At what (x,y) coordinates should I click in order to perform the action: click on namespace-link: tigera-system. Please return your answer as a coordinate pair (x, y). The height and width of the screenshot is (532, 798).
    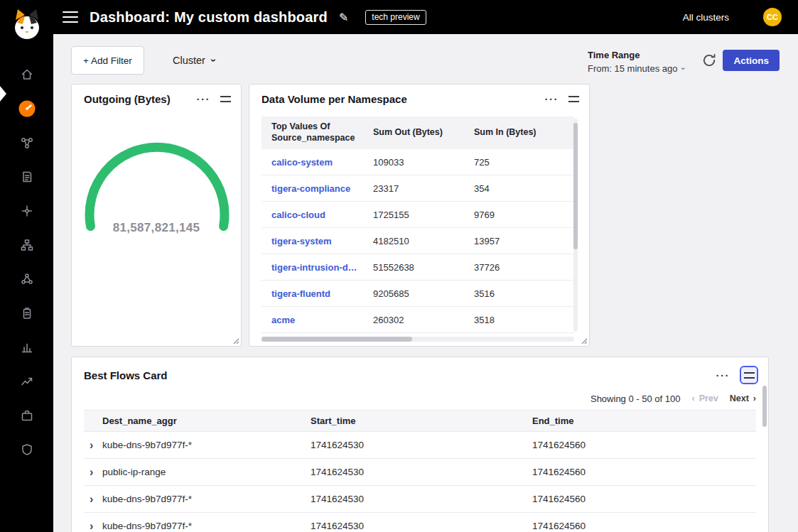
    Looking at the image, I should click on (313, 241).